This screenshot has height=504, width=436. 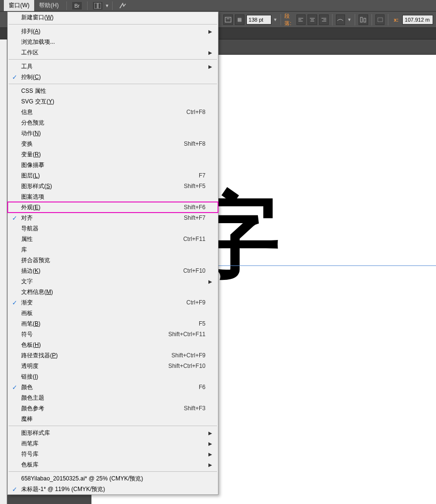 What do you see at coordinates (113, 313) in the screenshot?
I see `menu-item: 画板` at bounding box center [113, 313].